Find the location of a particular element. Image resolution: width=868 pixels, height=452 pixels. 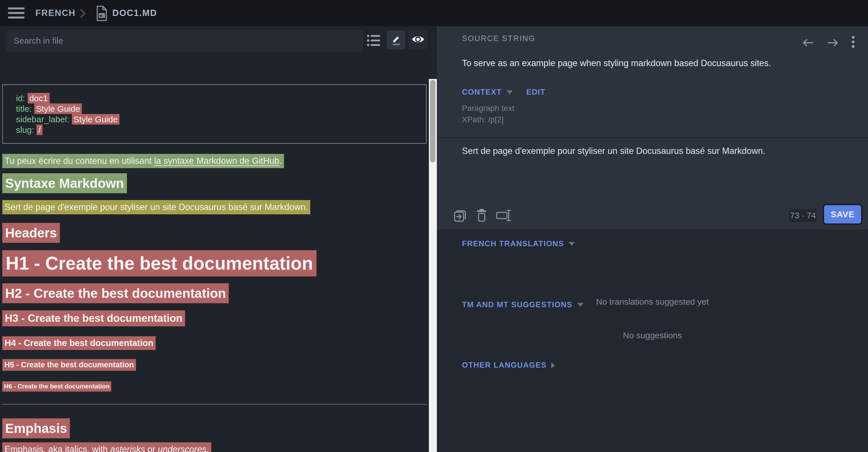

context-element-type: Paragraph text is located at coordinates (488, 108).